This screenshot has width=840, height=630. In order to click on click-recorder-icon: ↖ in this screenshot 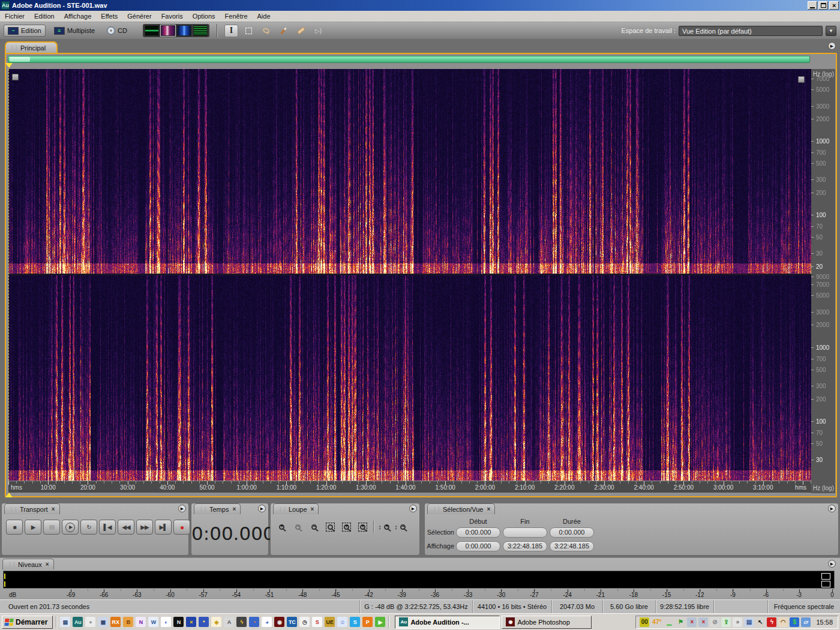, I will do `click(760, 622)`.